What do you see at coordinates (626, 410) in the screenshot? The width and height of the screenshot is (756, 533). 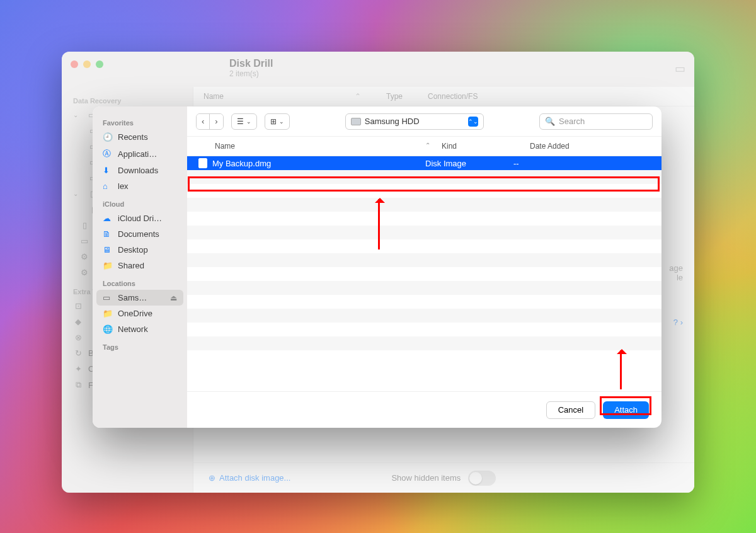 I see `attach-button: Attach` at bounding box center [626, 410].